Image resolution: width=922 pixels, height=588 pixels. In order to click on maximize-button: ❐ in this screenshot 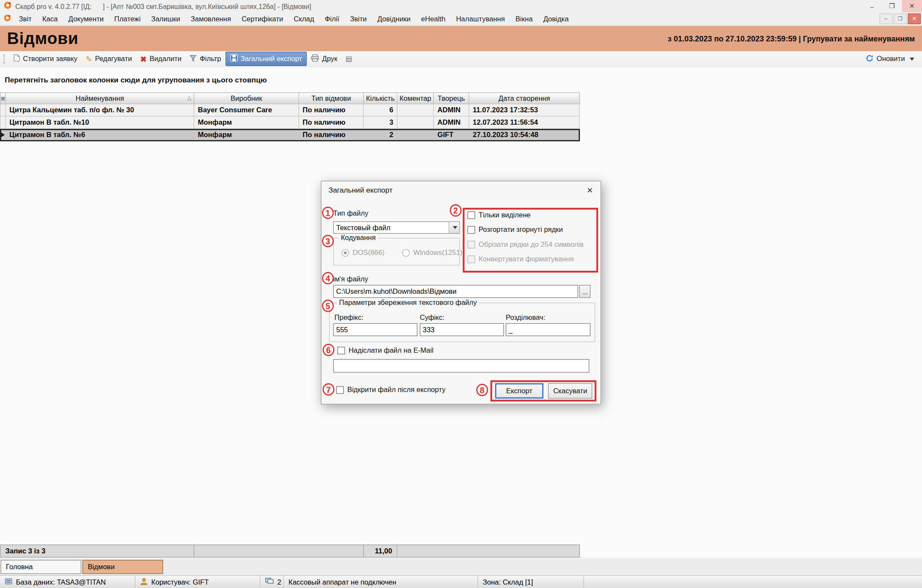, I will do `click(892, 6)`.